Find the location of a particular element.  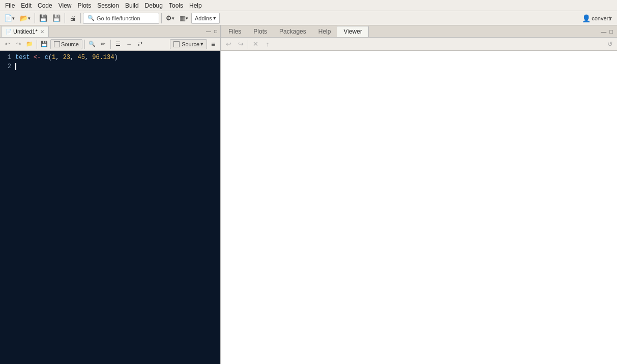

minimize-icon: — is located at coordinates (209, 32).